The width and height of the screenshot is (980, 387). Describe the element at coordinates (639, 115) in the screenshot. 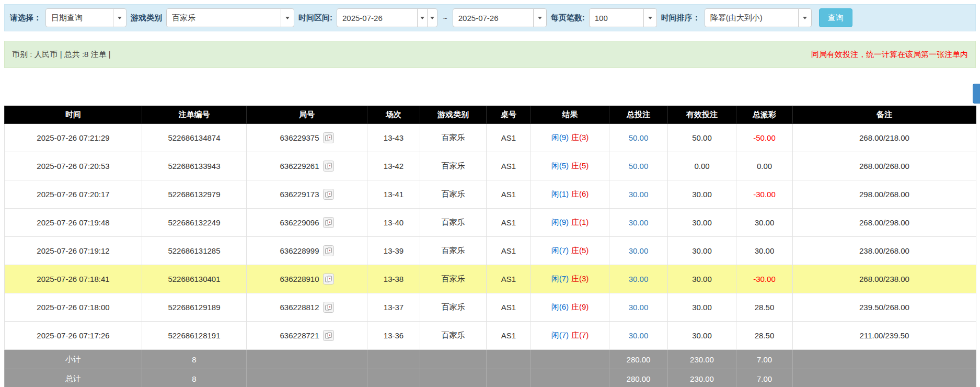

I see `header-total-bet: 总投注` at that location.